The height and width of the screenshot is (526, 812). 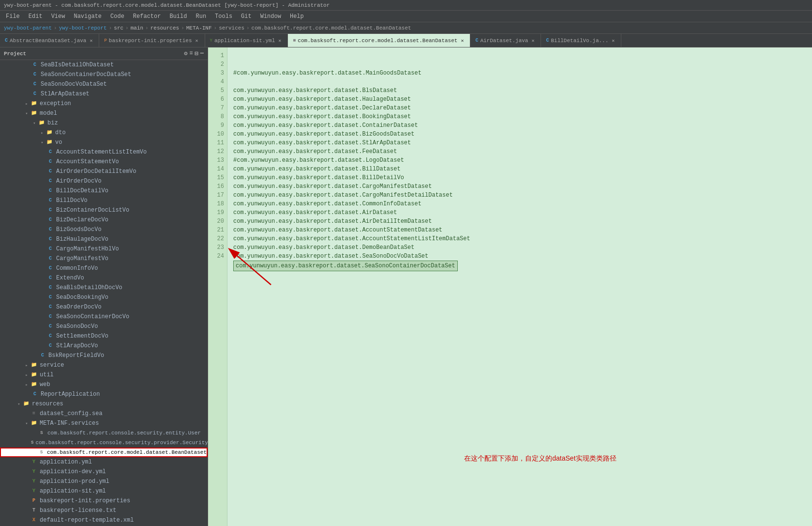 I want to click on sidebar-item-vo: 📁 vo, so click(x=104, y=142).